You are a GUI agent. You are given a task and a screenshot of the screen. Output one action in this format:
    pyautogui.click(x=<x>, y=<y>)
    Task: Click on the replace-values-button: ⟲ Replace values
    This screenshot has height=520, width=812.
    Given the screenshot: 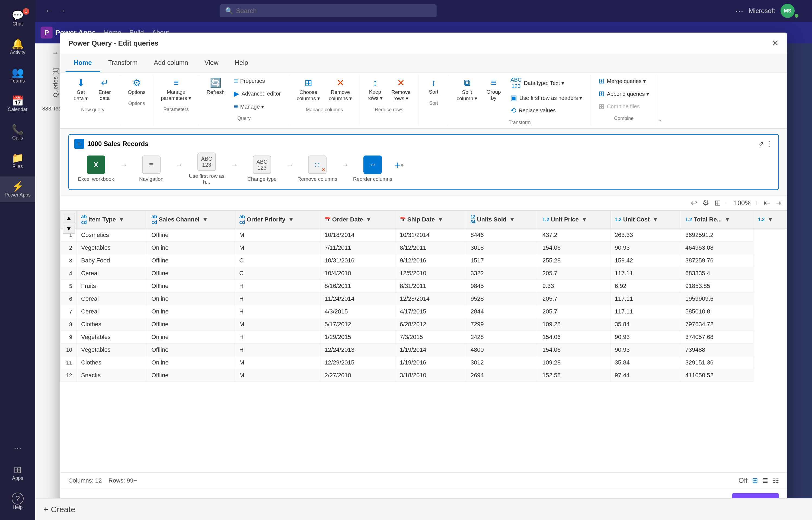 What is the action you would take?
    pyautogui.click(x=547, y=111)
    